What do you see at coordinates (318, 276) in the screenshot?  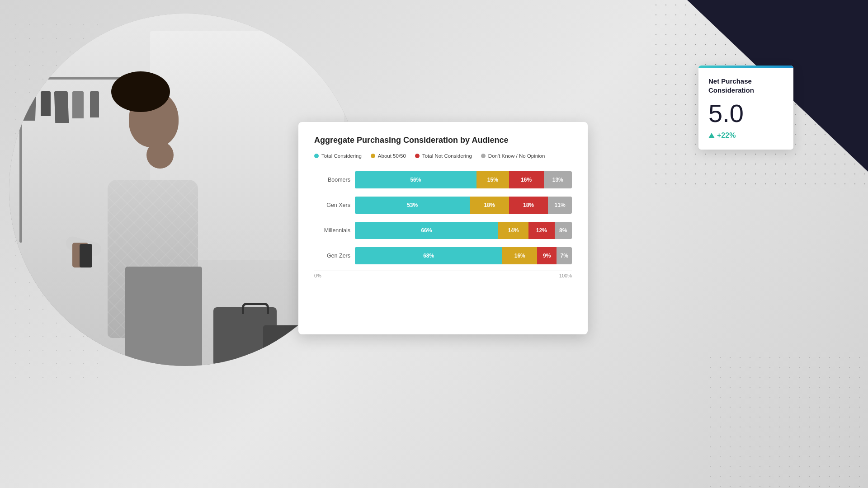 I see `axis-start: 0%` at bounding box center [318, 276].